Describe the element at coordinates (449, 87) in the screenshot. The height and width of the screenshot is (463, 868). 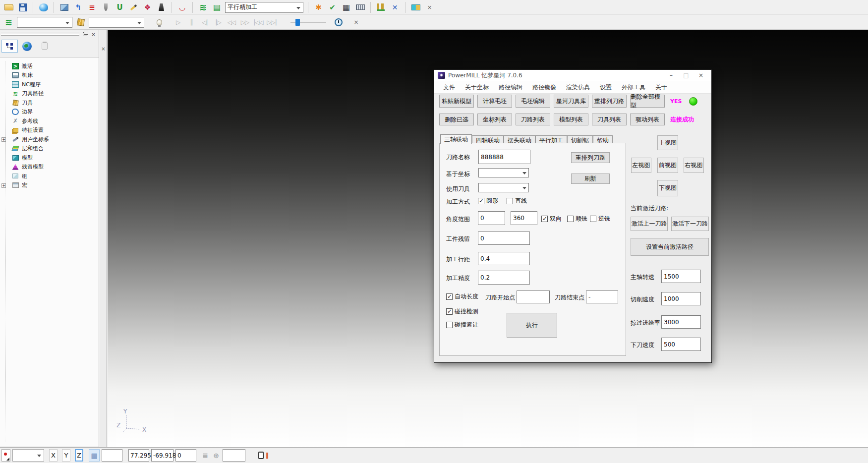
I see `menu-file: 文件` at that location.